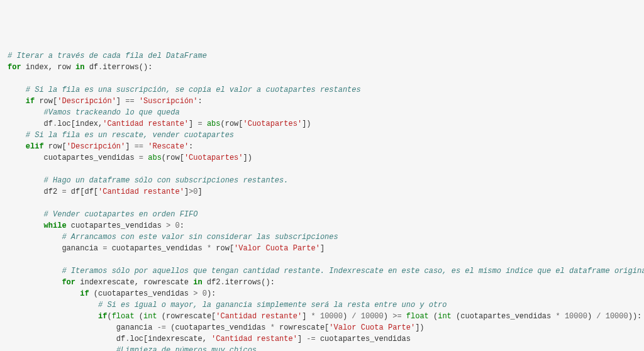 The width and height of the screenshot is (644, 351). I want to click on comment: # Si la fila es un rescate, vender cuota…, so click(130, 135).